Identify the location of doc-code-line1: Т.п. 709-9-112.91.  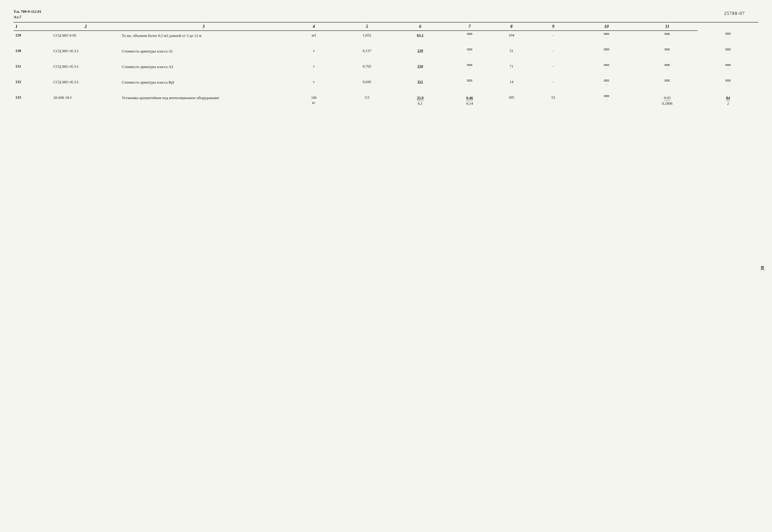
(27, 12).